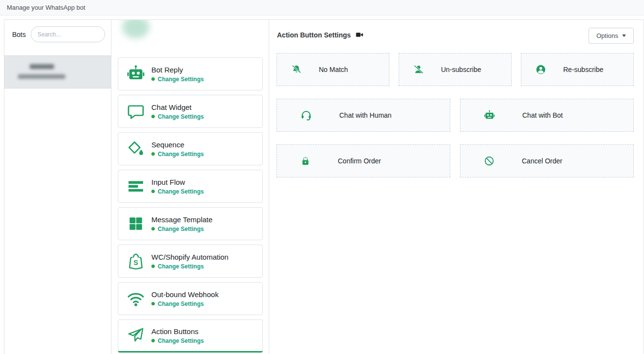 The image size is (644, 354). What do you see at coordinates (419, 70) in the screenshot?
I see `user-slash-icon` at bounding box center [419, 70].